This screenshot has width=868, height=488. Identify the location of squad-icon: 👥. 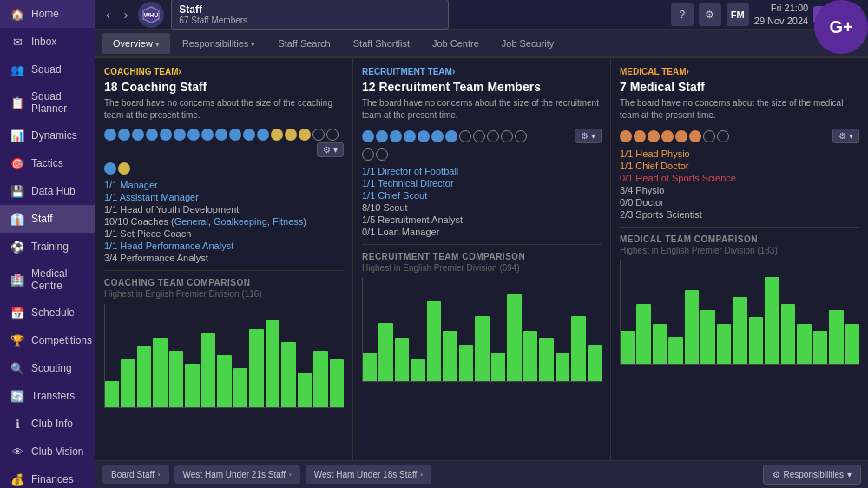
(17, 69).